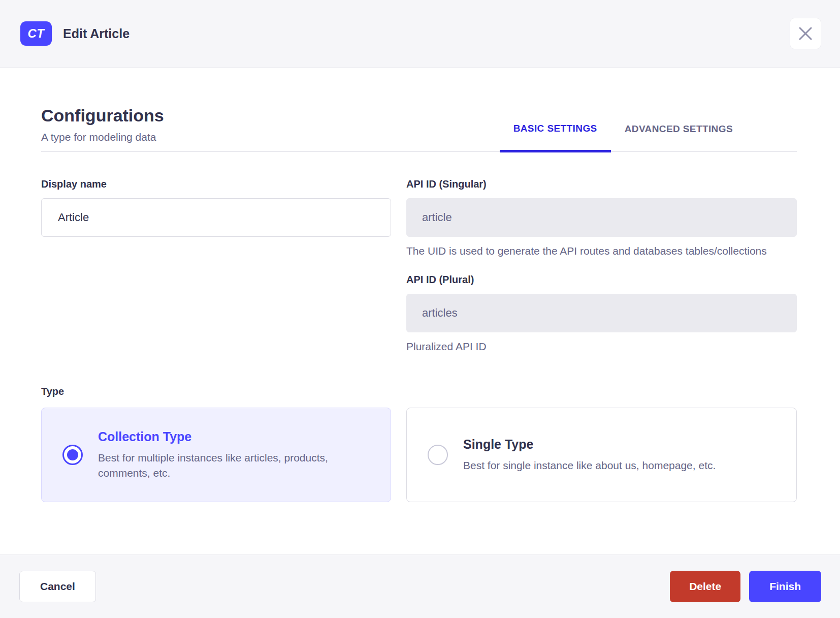 The width and height of the screenshot is (840, 618). What do you see at coordinates (216, 184) in the screenshot?
I see `display-name-label: Display name` at bounding box center [216, 184].